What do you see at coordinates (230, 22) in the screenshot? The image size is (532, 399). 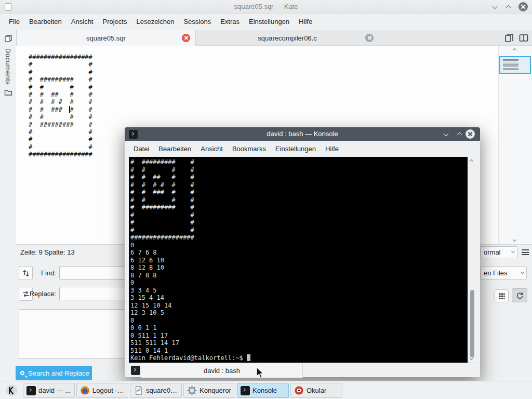 I see `menu-extras: Extras` at bounding box center [230, 22].